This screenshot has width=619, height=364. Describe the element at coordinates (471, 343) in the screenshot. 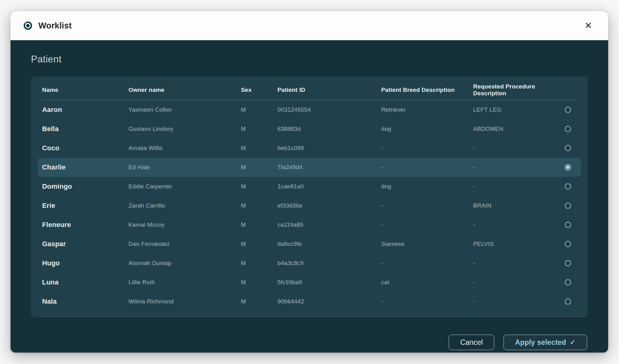

I see `cancel-button-label: Cancel` at that location.